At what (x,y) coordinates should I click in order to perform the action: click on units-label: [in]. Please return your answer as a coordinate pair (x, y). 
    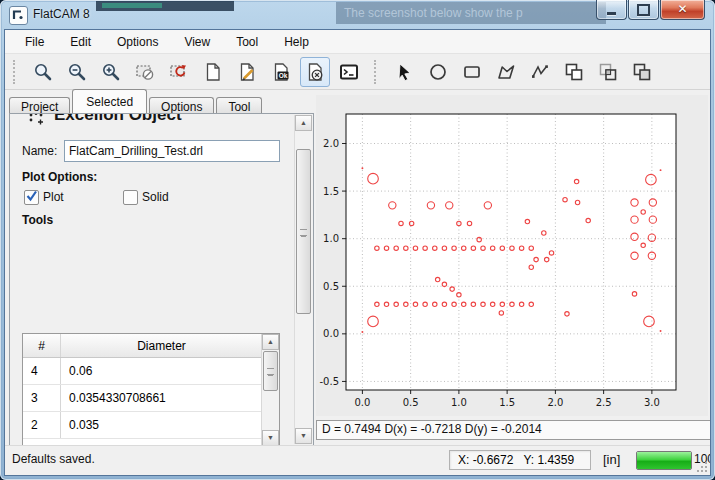
    Looking at the image, I should click on (612, 460).